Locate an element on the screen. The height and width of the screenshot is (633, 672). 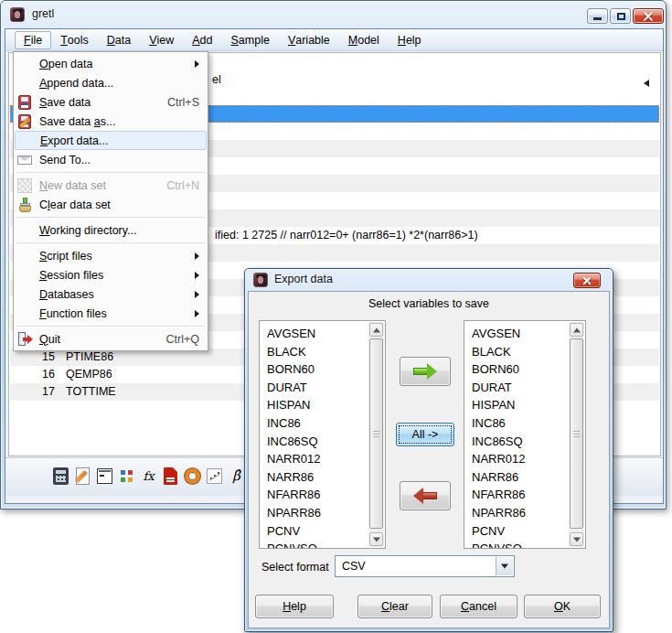
pdf-icon is located at coordinates (170, 476).